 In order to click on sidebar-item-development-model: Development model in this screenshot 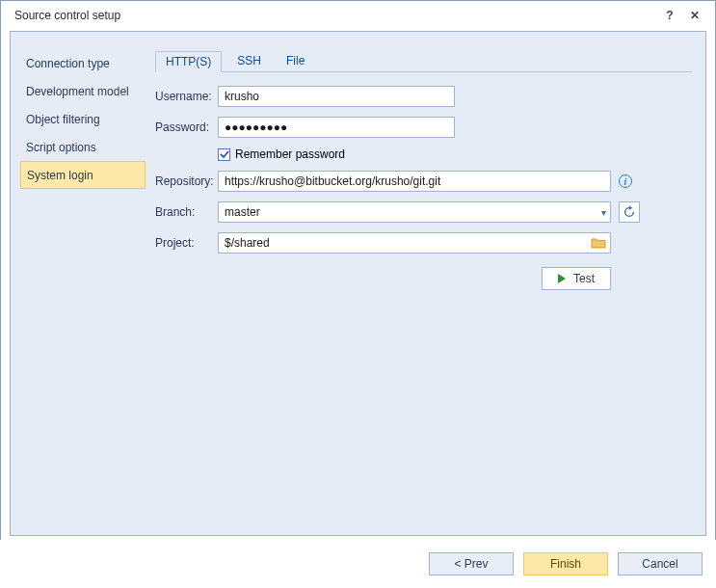, I will do `click(83, 91)`.